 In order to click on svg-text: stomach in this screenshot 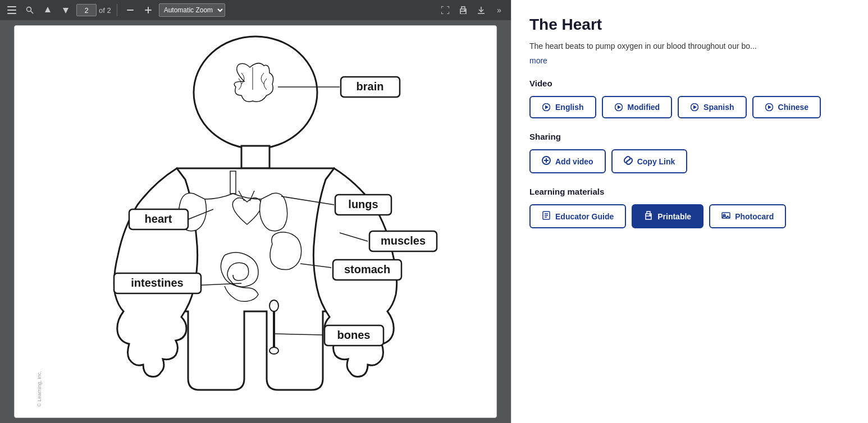, I will do `click(367, 269)`.